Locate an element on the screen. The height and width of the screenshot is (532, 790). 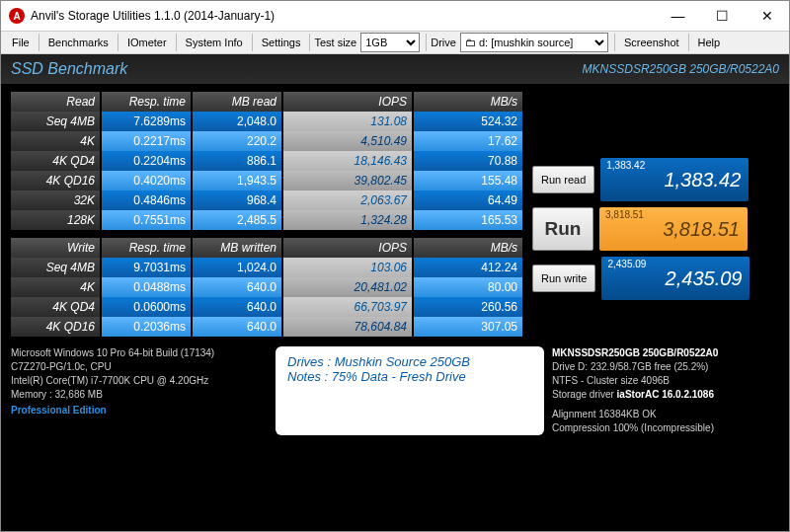
maximize-button: ☐ is located at coordinates (723, 16).